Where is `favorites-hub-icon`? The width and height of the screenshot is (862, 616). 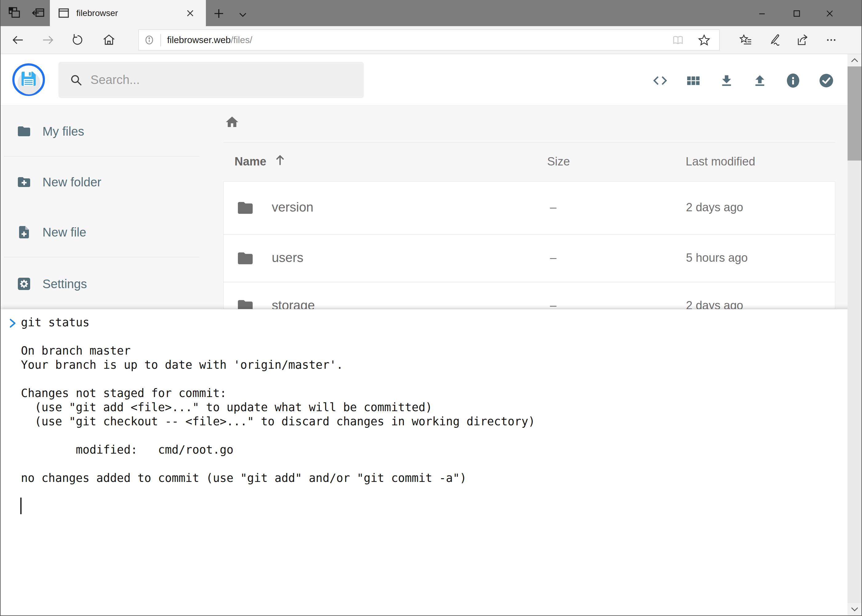 favorites-hub-icon is located at coordinates (745, 40).